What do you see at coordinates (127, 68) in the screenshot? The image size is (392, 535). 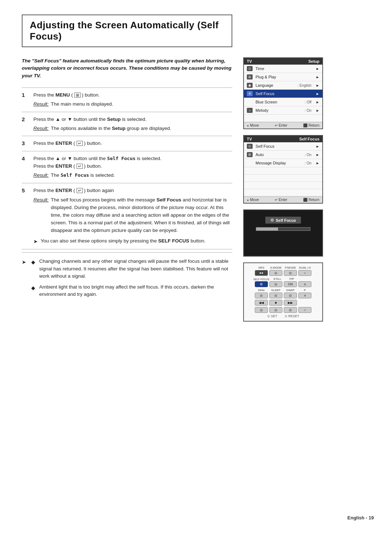 I see `intro-paragraph: The "Self Focus" feature automatically f…` at bounding box center [127, 68].